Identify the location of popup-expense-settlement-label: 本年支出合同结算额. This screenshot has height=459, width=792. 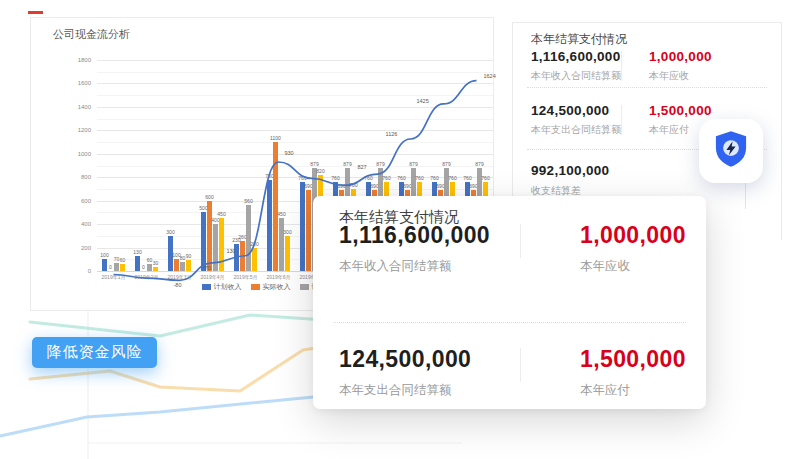
(396, 390).